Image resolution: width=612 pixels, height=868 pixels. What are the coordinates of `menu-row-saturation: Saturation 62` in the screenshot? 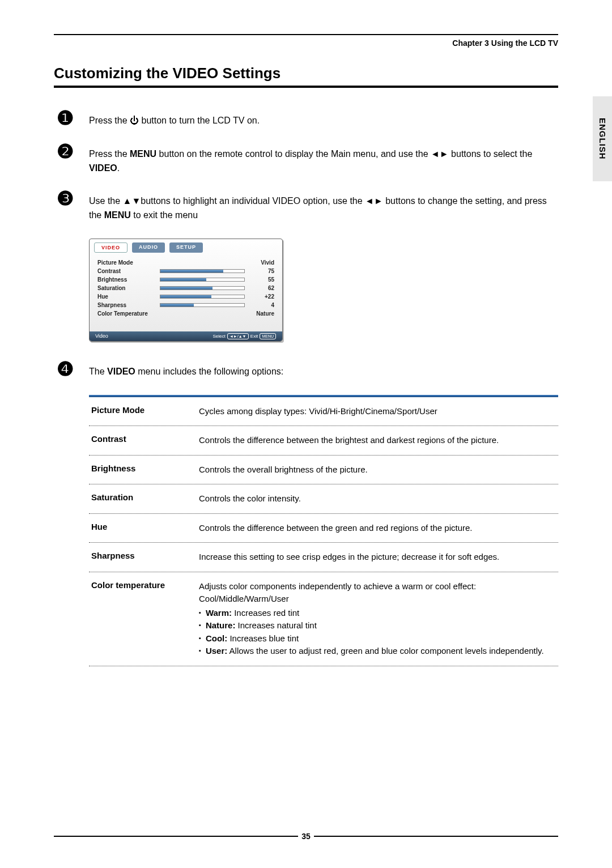 It's located at (186, 288).